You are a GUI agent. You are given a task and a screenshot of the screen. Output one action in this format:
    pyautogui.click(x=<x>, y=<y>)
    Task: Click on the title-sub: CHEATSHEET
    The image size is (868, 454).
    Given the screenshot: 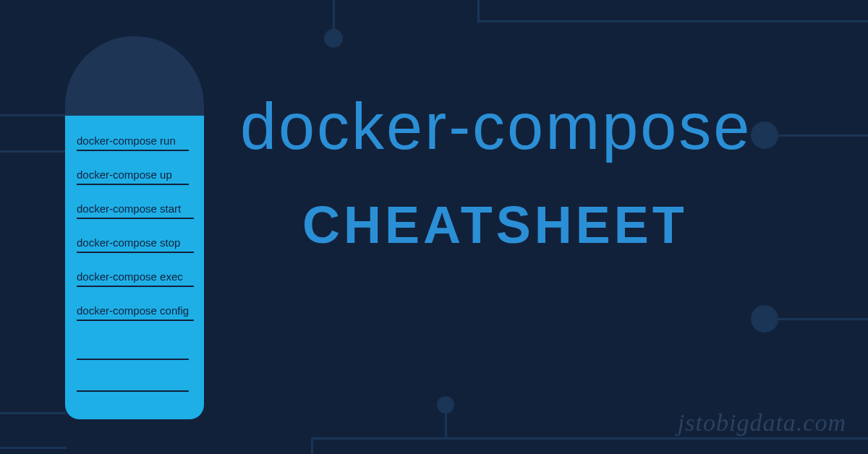 What is the action you would take?
    pyautogui.click(x=495, y=225)
    